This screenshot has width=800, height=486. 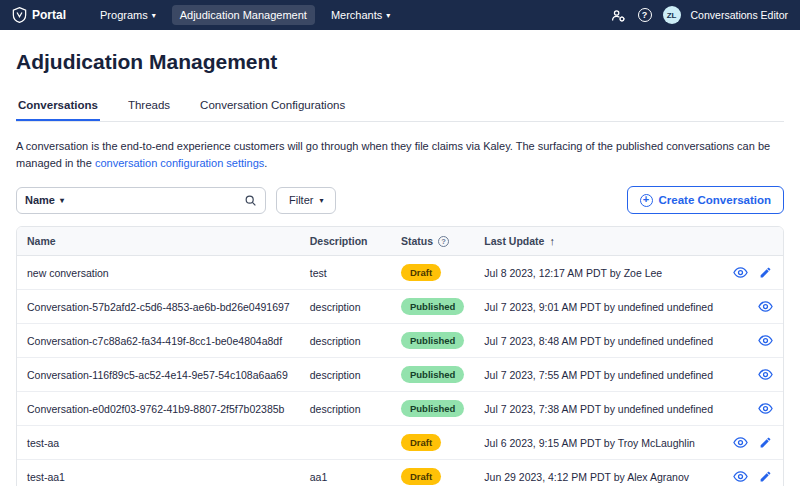 What do you see at coordinates (158, 341) in the screenshot?
I see `cell-name: Conversation-c7c88a62-fa34-419f-8cc1-be0…` at bounding box center [158, 341].